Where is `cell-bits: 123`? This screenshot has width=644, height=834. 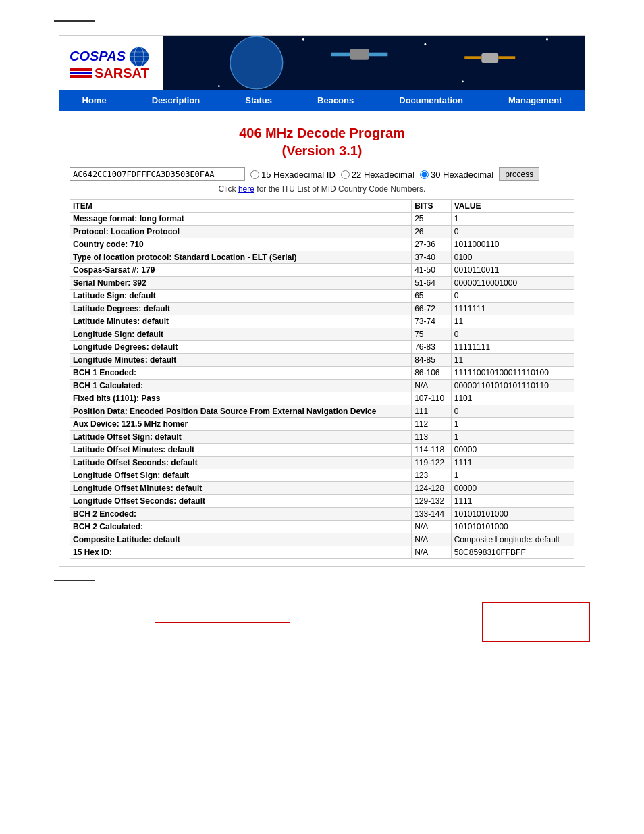
cell-bits: 123 is located at coordinates (432, 475).